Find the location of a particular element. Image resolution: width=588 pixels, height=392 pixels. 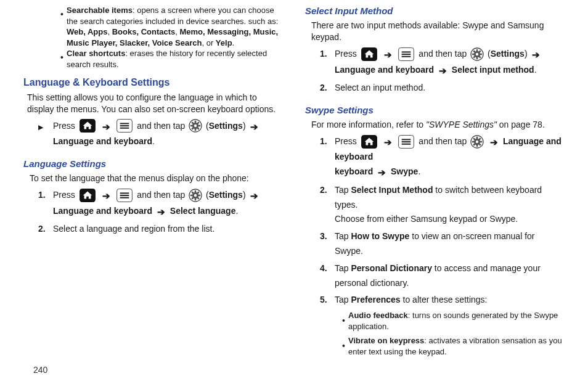

lang-step-2: 2. Select a language and region from the… is located at coordinates (160, 229).